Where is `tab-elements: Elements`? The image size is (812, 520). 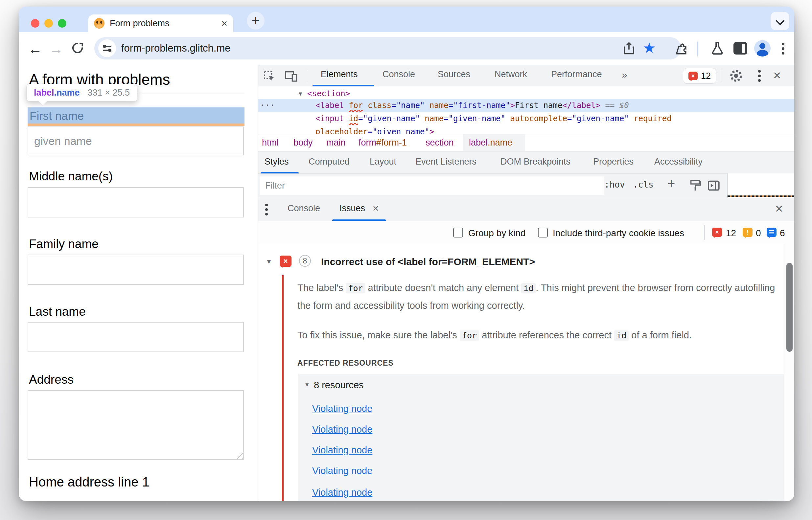
tab-elements: Elements is located at coordinates (339, 74).